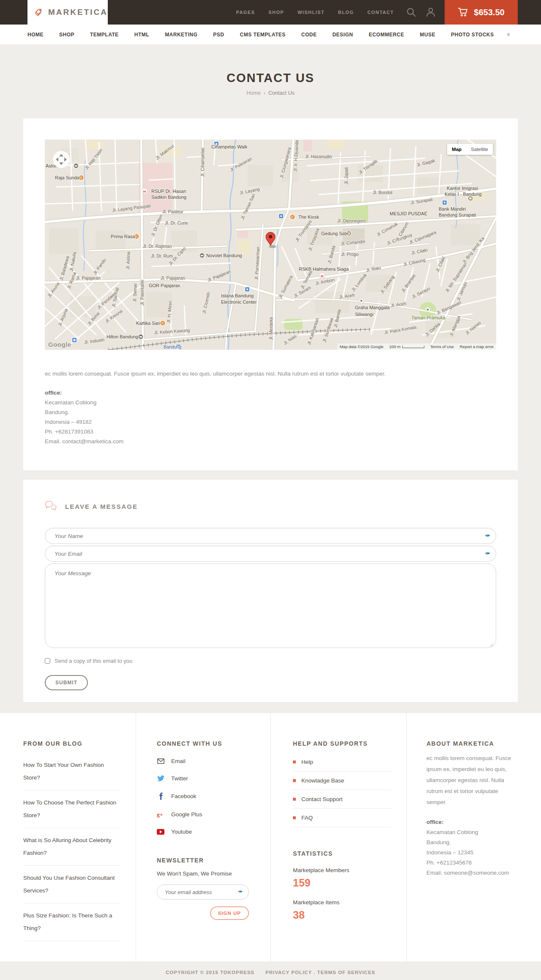  Describe the element at coordinates (262, 35) in the screenshot. I see `menu-item-cms-templates: CMS TEMPLATES` at that location.